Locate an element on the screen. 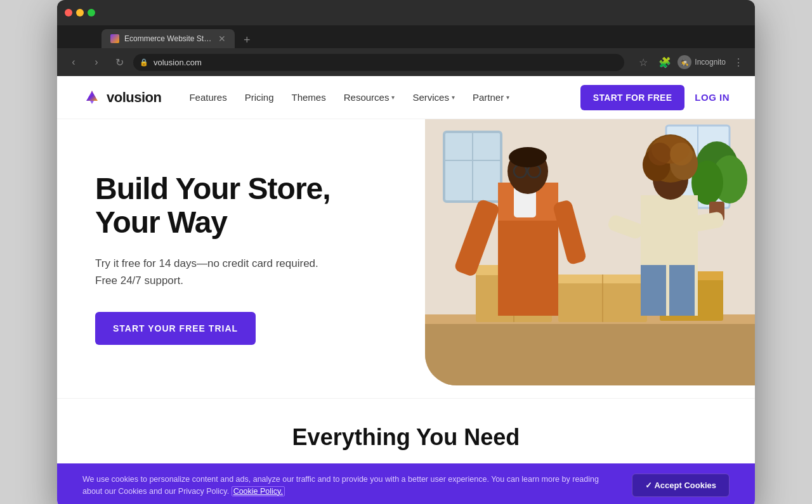  maximize-button is located at coordinates (91, 13).